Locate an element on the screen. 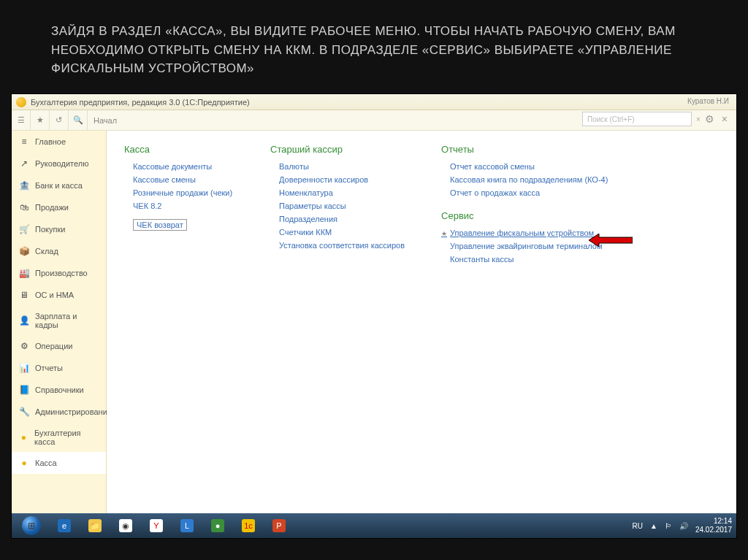  sidebar-item-kassa: ●Касса is located at coordinates (58, 463).